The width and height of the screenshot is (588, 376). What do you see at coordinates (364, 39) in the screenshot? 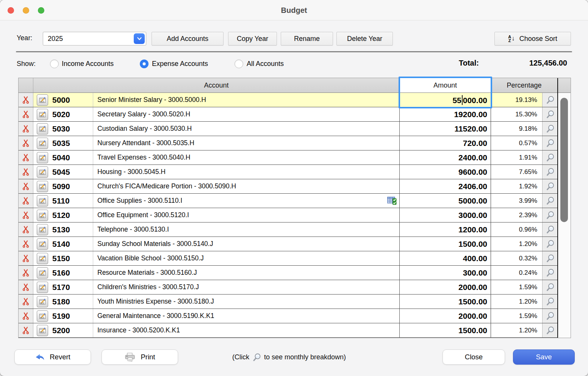
I see `delete-year-button: Delete Year` at bounding box center [364, 39].